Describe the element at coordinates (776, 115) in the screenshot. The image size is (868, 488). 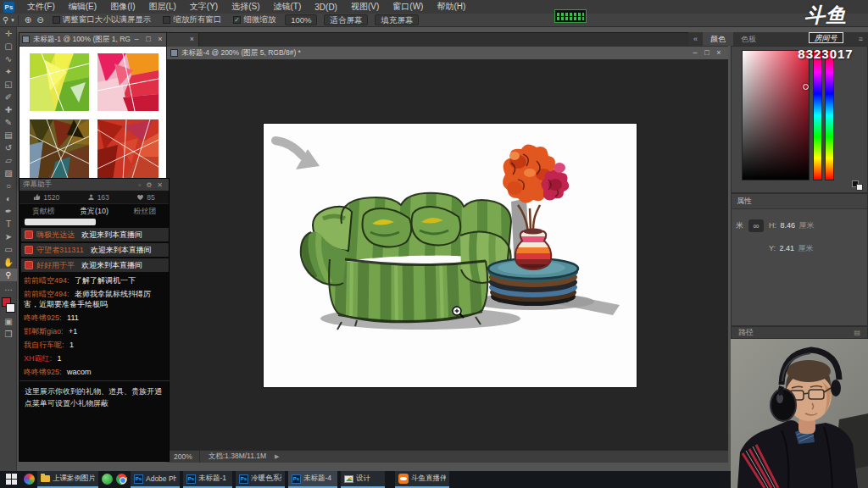
I see `saturation-brightness-field` at that location.